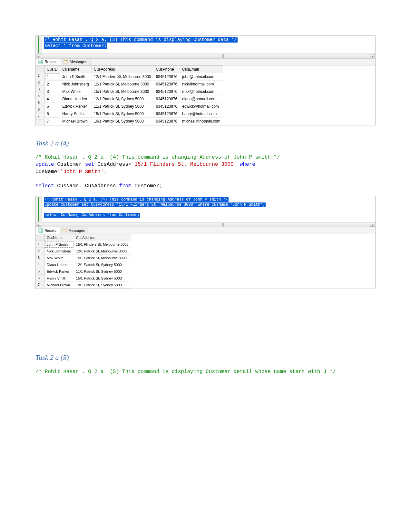 The height and width of the screenshot is (532, 411). Describe the element at coordinates (103, 244) in the screenshot. I see `cell: 15/1 Flinders St, Melbourne 3000` at that location.